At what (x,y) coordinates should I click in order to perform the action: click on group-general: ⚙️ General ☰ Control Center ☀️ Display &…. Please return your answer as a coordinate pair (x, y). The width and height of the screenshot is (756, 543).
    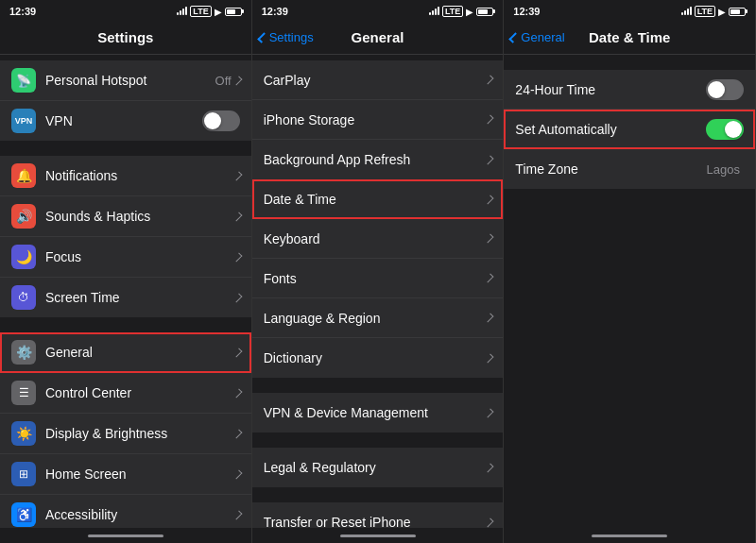
    Looking at the image, I should click on (126, 431).